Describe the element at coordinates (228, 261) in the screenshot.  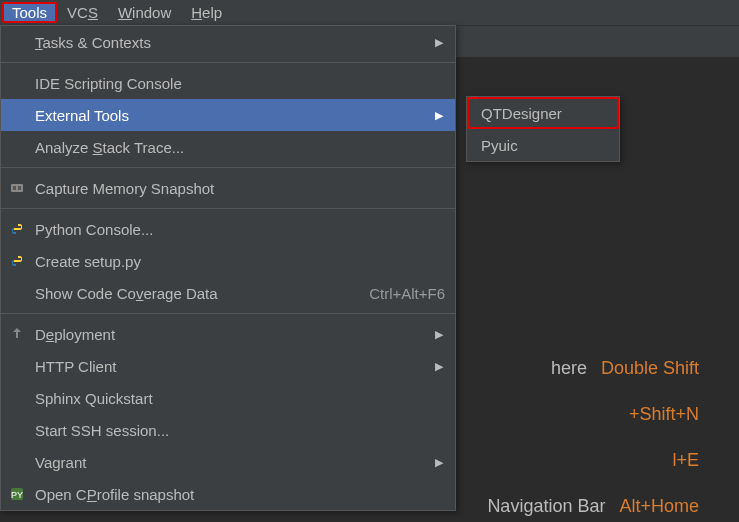
I see `menu-create-setup-py: Create setup.py` at that location.